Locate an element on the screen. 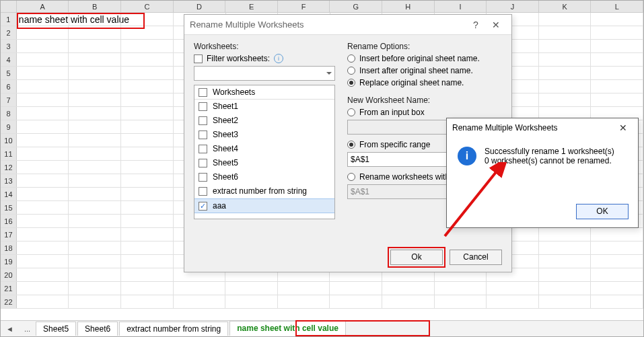  radio-insert-after: Insert after original sheet name. is located at coordinates (425, 71).